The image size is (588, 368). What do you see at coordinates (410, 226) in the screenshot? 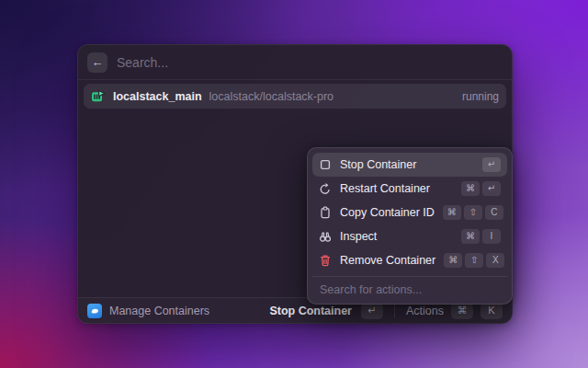
I see `actions-popover: Stop Container ↵ Restart Container ⌘ ↵` at bounding box center [410, 226].